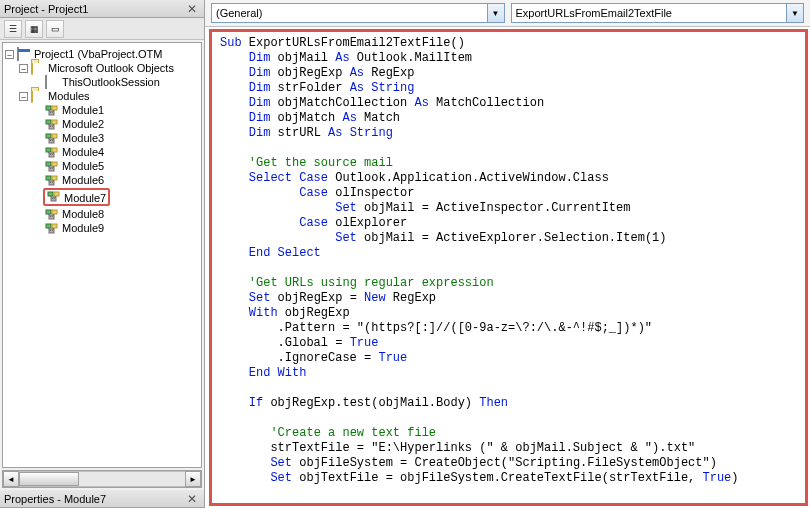  What do you see at coordinates (508, 44) in the screenshot?
I see `code-line: Sub ExportURLsFromEmail2TextFile()` at bounding box center [508, 44].